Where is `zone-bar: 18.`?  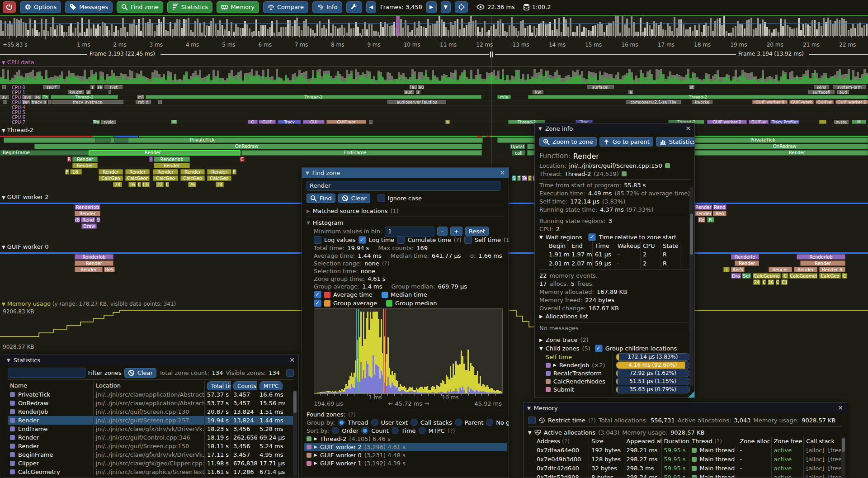 zone-bar: 18. is located at coordinates (76, 172).